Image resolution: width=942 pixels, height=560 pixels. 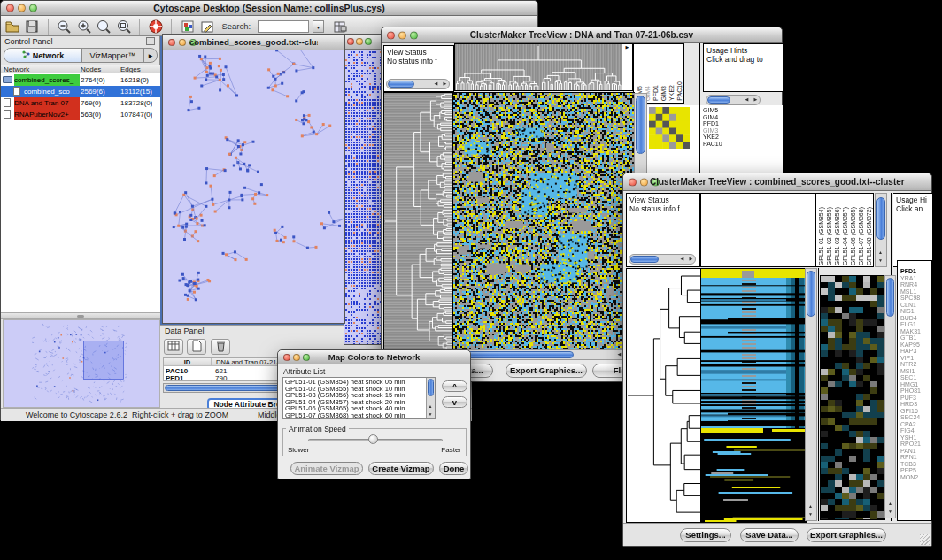 I want to click on view-status-hscrollbar: ◀ ▶, so click(x=418, y=84).